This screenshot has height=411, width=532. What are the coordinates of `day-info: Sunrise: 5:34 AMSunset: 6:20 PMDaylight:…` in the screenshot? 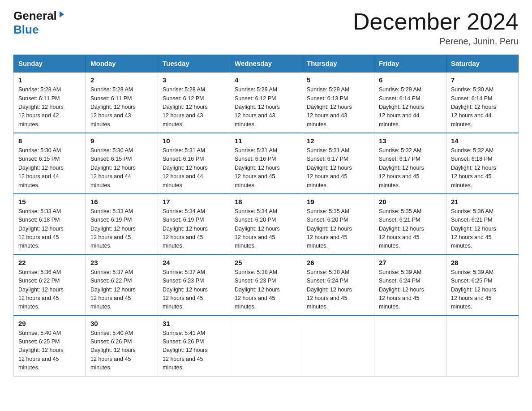 It's located at (266, 229).